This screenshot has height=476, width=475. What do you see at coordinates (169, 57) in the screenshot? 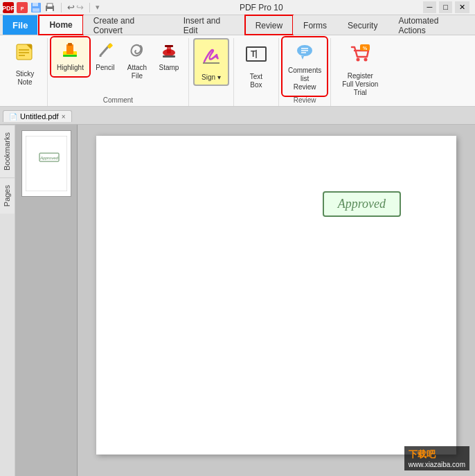
I see `stamp-button: Stamp` at bounding box center [169, 57].